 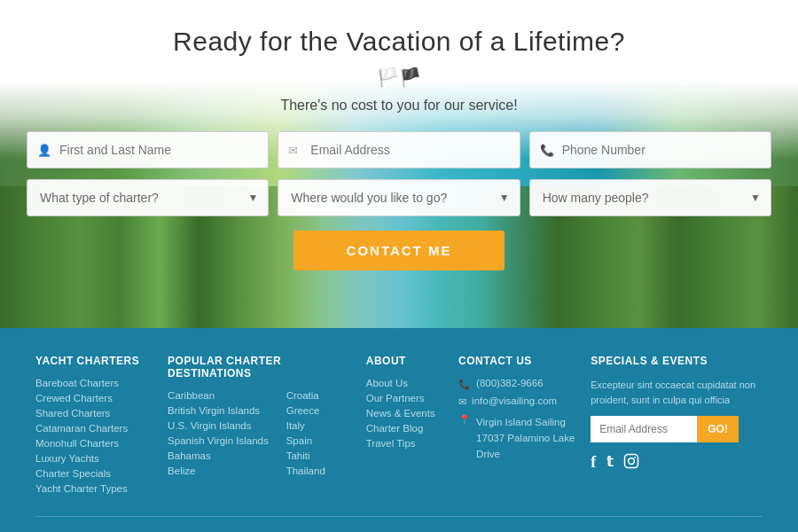 What do you see at coordinates (267, 367) in the screenshot?
I see `destinations-title: POPULAR CHARTER DESTINATIONS` at bounding box center [267, 367].